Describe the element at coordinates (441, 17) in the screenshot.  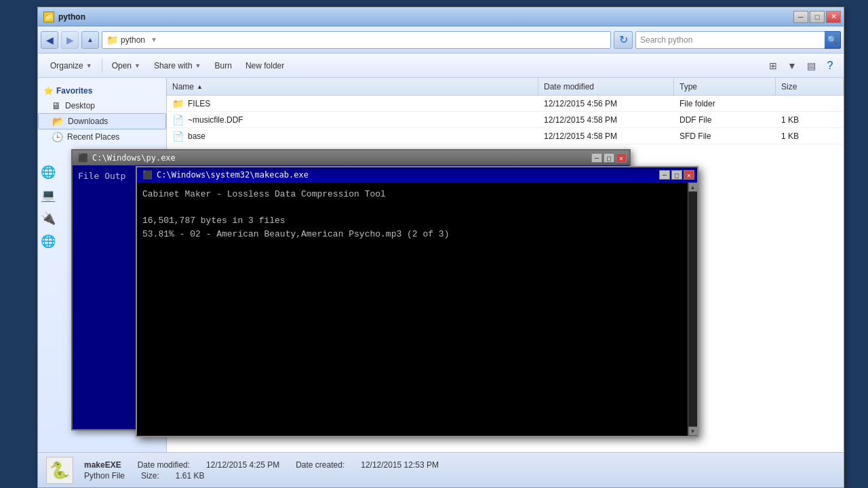
I see `title-bar: 📁 python ─ □ ✕` at that location.